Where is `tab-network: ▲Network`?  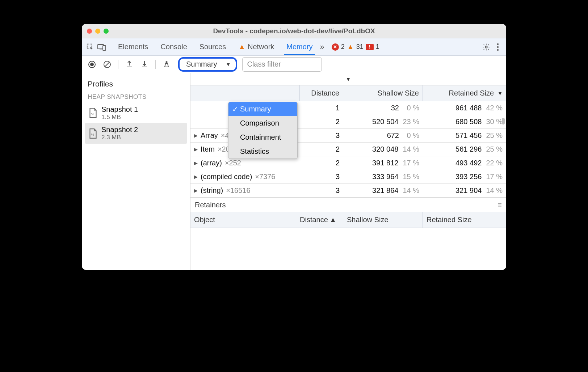
tab-network: ▲Network is located at coordinates (256, 47).